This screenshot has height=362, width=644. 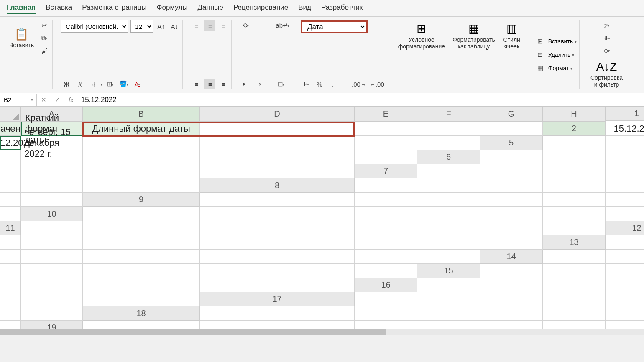 I want to click on comma-icon: ,, so click(x=333, y=84).